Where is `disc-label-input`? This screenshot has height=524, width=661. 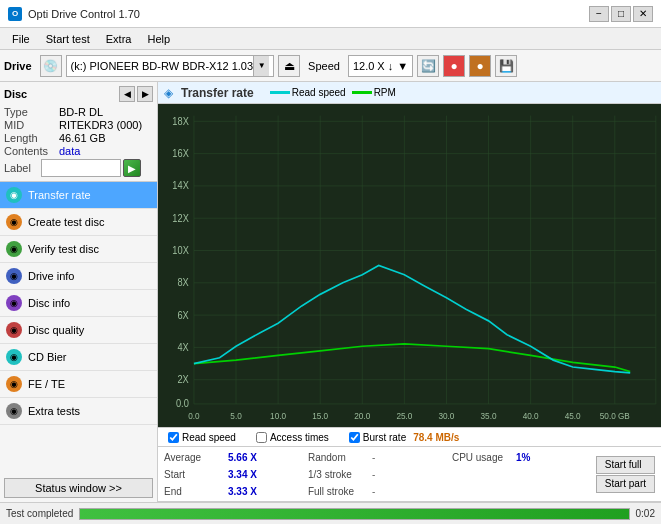 disc-label-input is located at coordinates (81, 168).